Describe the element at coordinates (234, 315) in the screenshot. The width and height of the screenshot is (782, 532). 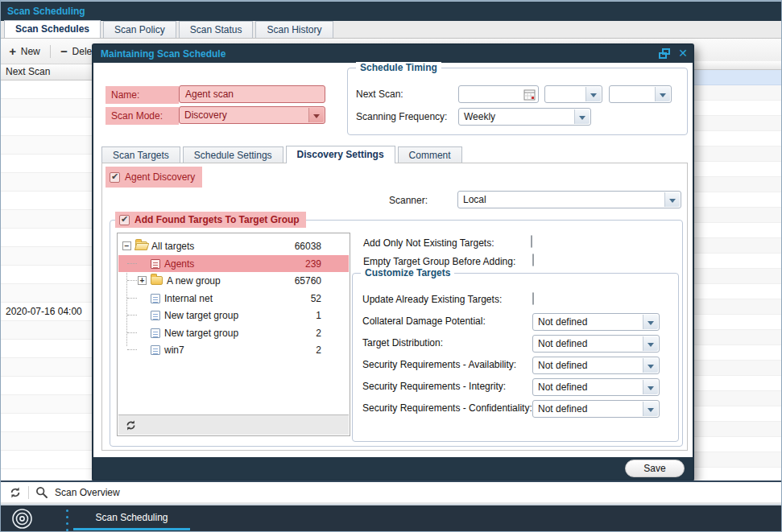
I see `tree-item-new-target-group: New target group1` at that location.